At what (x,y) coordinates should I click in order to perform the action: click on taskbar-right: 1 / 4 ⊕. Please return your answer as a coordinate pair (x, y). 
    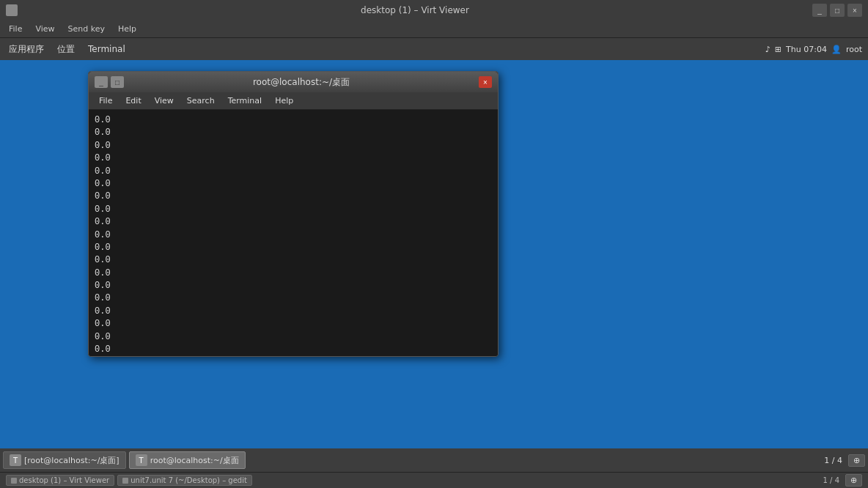
    Looking at the image, I should click on (845, 460).